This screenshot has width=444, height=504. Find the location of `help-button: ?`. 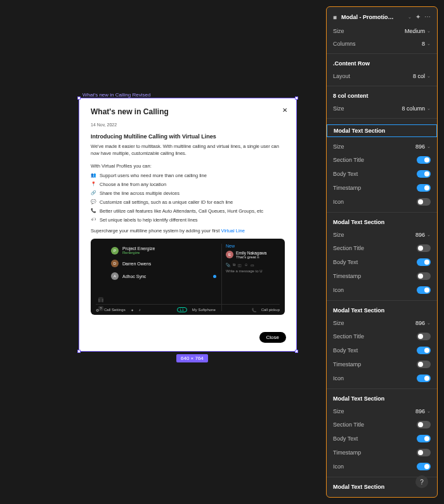

help-button: ? is located at coordinates (422, 482).